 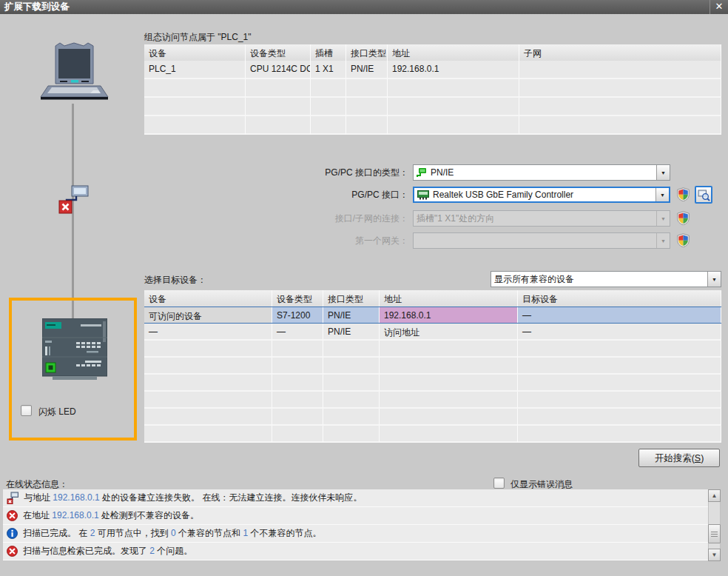 What do you see at coordinates (172, 533) in the screenshot?
I see `message-text: 扫描已完成。 在 2 可用节点中，找到 0 个兼容的节点和 1 个不兼容的节点。` at bounding box center [172, 533].